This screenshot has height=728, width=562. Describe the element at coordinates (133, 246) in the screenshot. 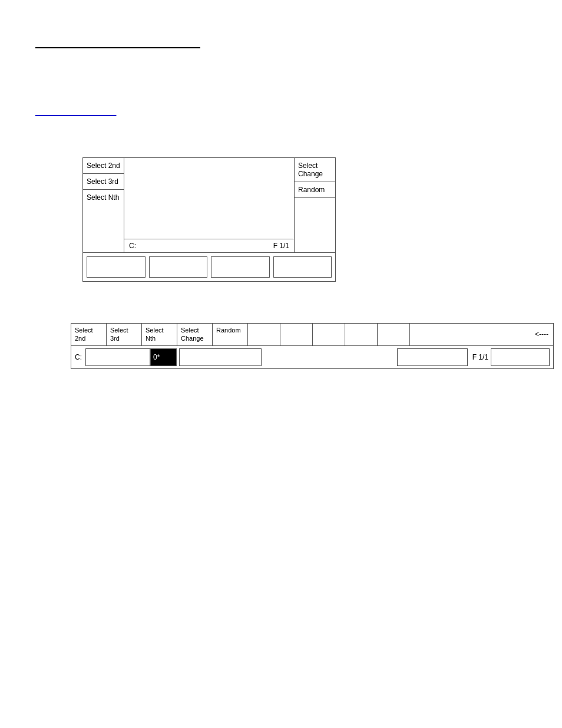

I see `c-label: C:` at that location.